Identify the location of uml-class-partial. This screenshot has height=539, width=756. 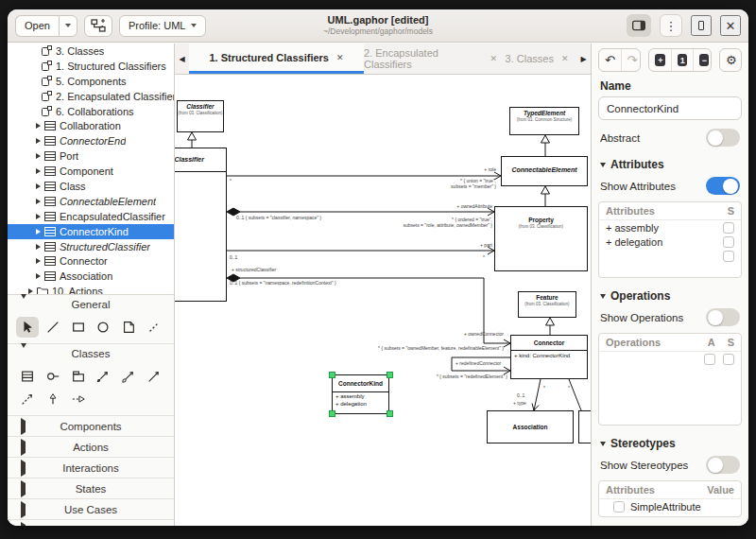
(584, 427).